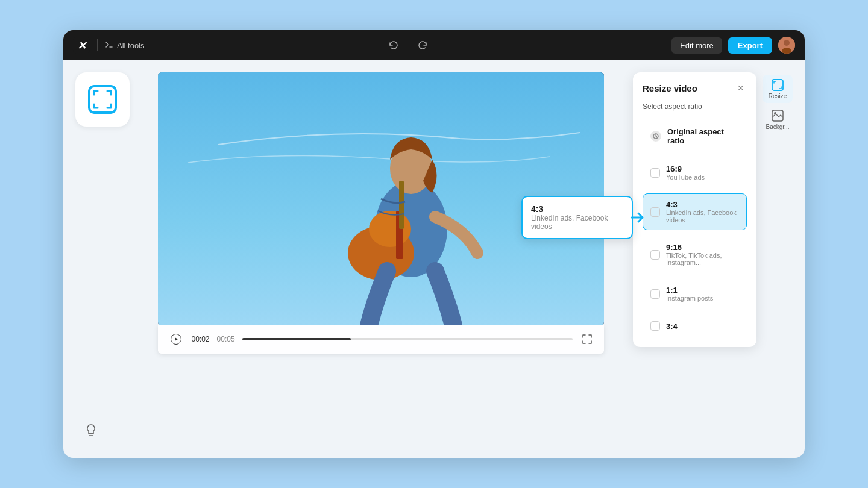  I want to click on topbar-center, so click(409, 45).